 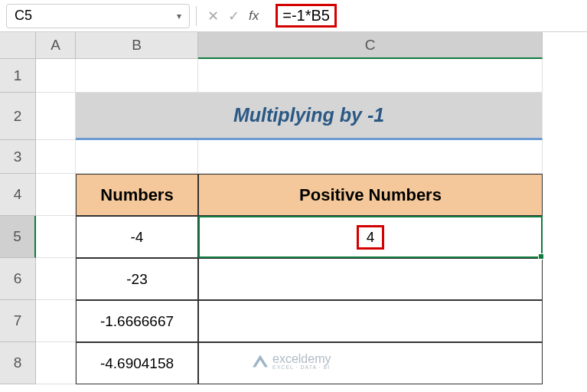 I want to click on cell-c1, so click(x=370, y=76).